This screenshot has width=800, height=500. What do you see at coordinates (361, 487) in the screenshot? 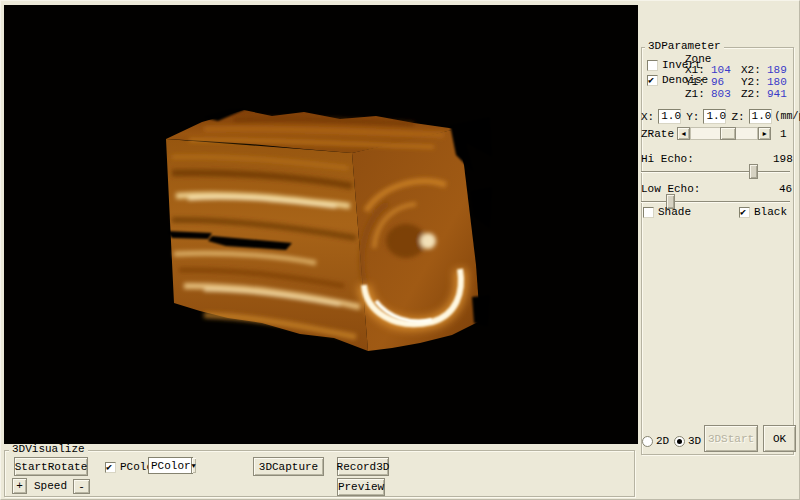
I see `preview-button: Preview` at bounding box center [361, 487].